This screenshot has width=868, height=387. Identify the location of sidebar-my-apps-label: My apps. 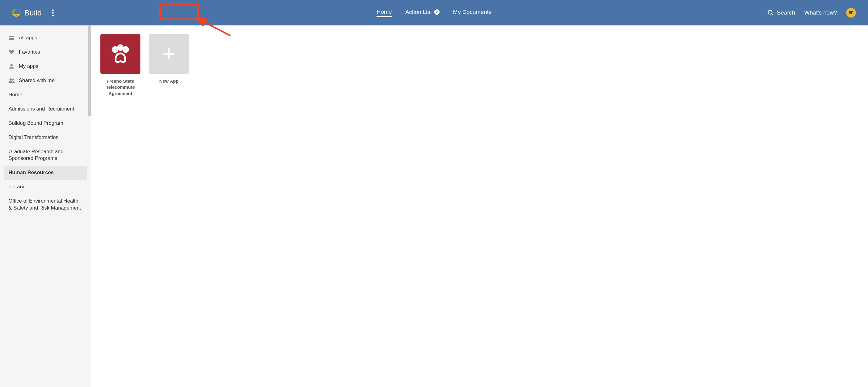
(28, 67).